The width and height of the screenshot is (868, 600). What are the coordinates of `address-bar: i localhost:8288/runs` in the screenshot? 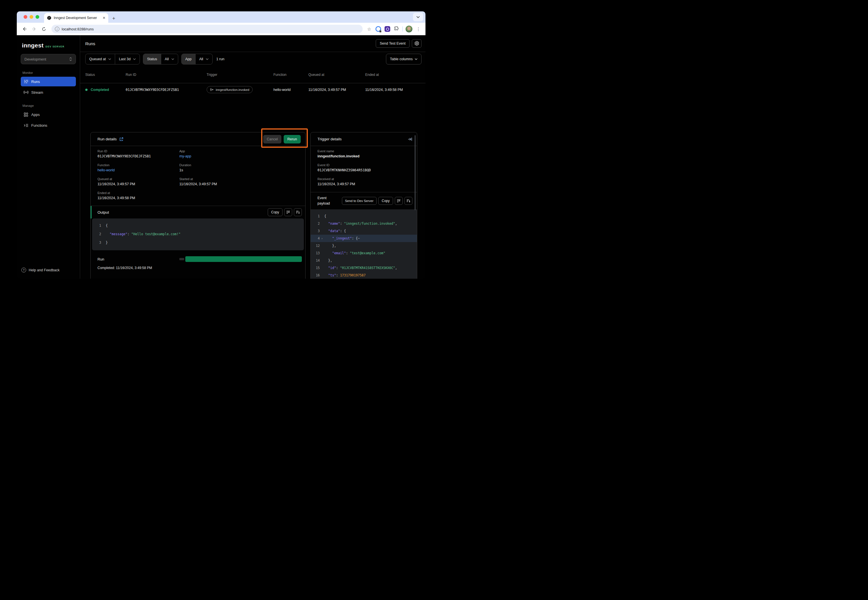 It's located at (207, 29).